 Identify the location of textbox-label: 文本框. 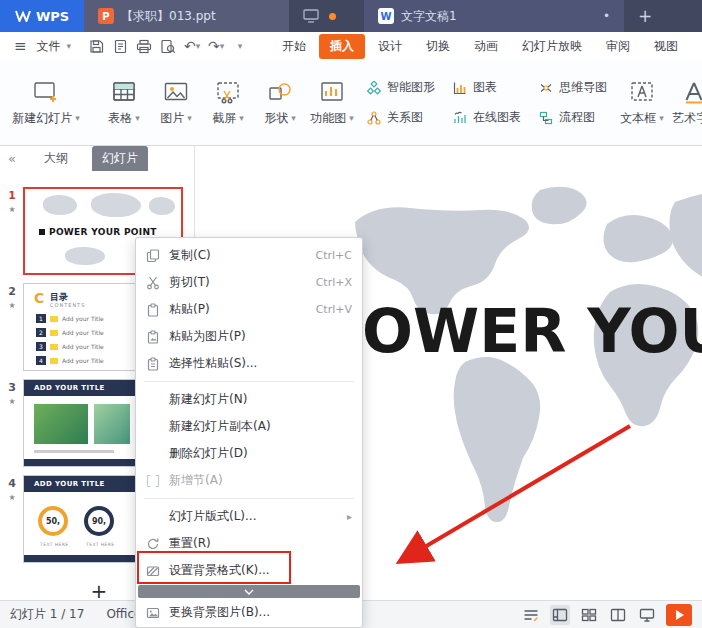
(638, 118).